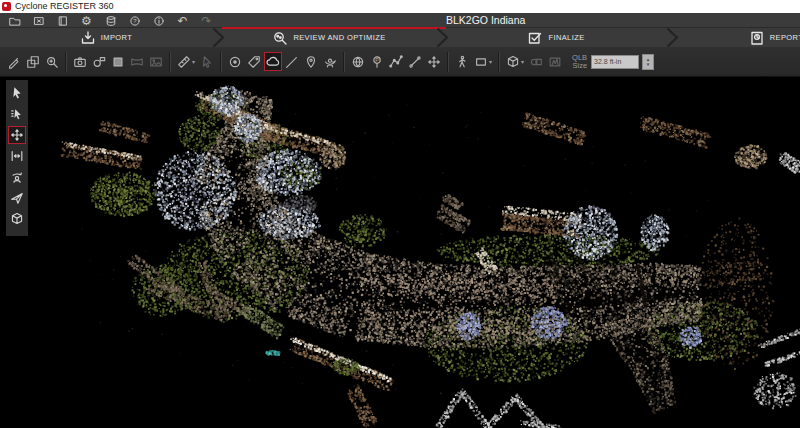 The height and width of the screenshot is (428, 800). Describe the element at coordinates (33, 62) in the screenshot. I see `duplicate-view-button` at that location.